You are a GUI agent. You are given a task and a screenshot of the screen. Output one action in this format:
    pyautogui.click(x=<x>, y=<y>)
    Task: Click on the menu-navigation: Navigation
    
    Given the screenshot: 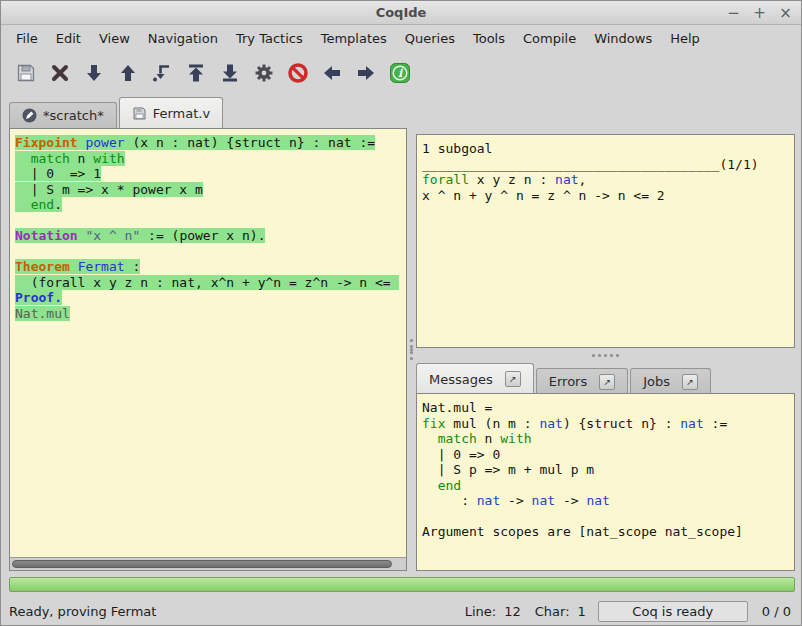 What is the action you would take?
    pyautogui.click(x=183, y=38)
    